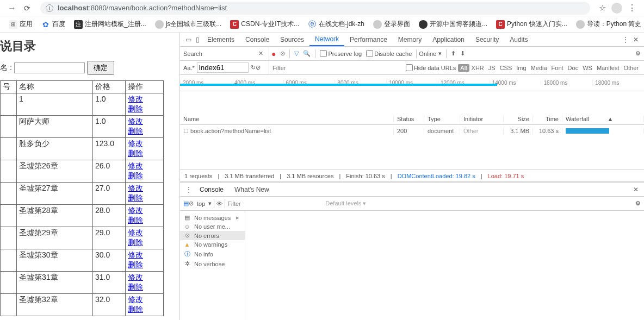 Image resolution: width=644 pixels, height=320 pixels. Describe the element at coordinates (101, 68) in the screenshot. I see `confirm-button: 确定` at that location.